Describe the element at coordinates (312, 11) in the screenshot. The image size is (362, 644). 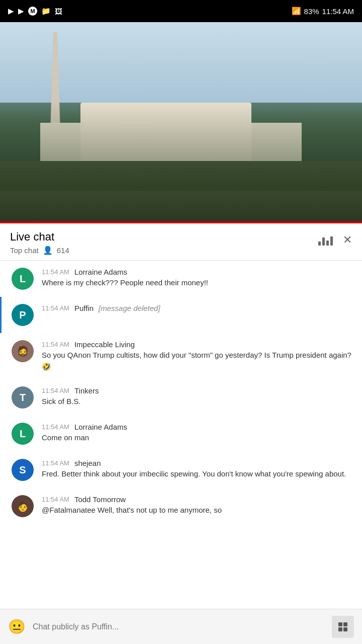
I see `battery-text: 83%` at that location.